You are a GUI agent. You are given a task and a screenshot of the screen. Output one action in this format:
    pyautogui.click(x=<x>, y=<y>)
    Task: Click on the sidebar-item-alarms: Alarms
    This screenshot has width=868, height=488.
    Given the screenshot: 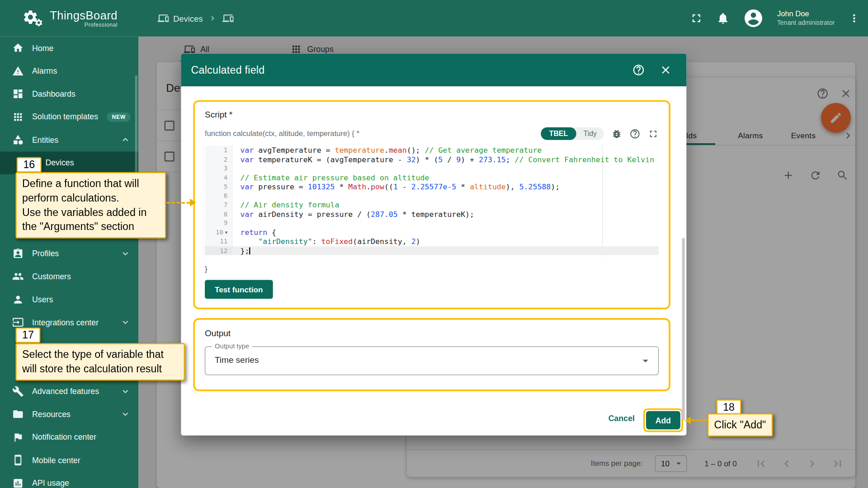 What is the action you would take?
    pyautogui.click(x=69, y=71)
    